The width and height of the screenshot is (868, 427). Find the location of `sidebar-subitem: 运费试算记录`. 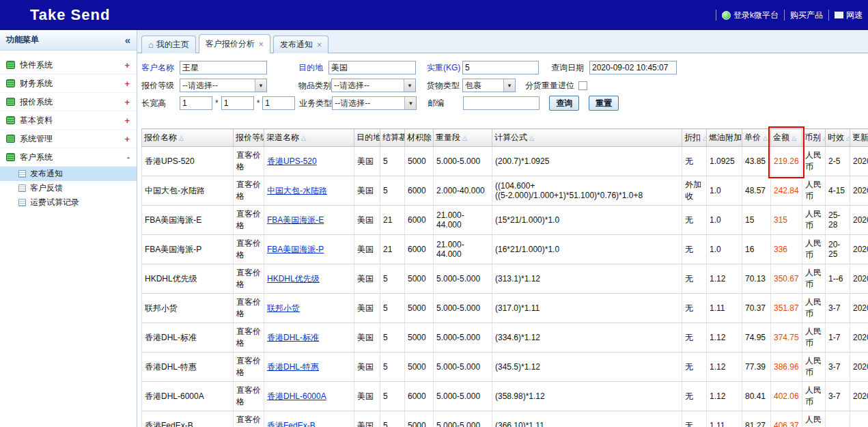

sidebar-subitem: 运费试算记录 is located at coordinates (68, 202).